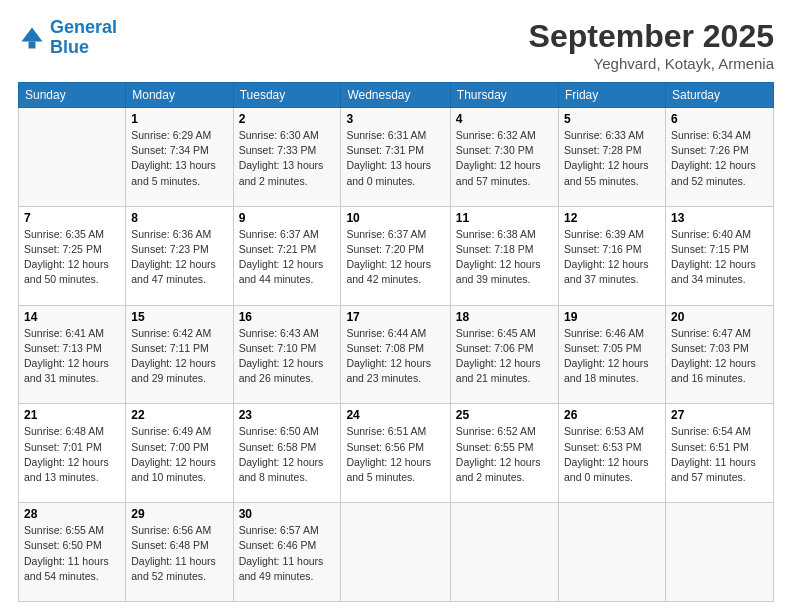 This screenshot has height=612, width=792. What do you see at coordinates (180, 96) in the screenshot?
I see `weekday-header: Monday` at bounding box center [180, 96].